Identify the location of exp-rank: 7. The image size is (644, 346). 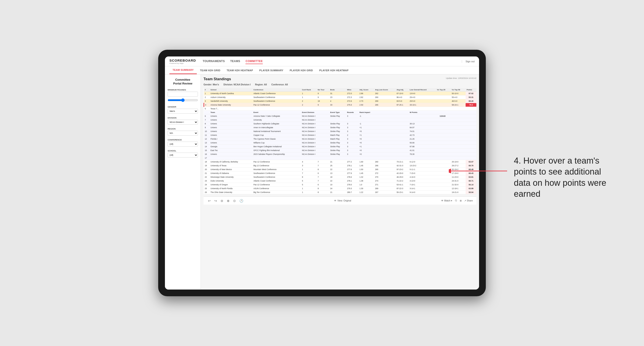
(207, 120).